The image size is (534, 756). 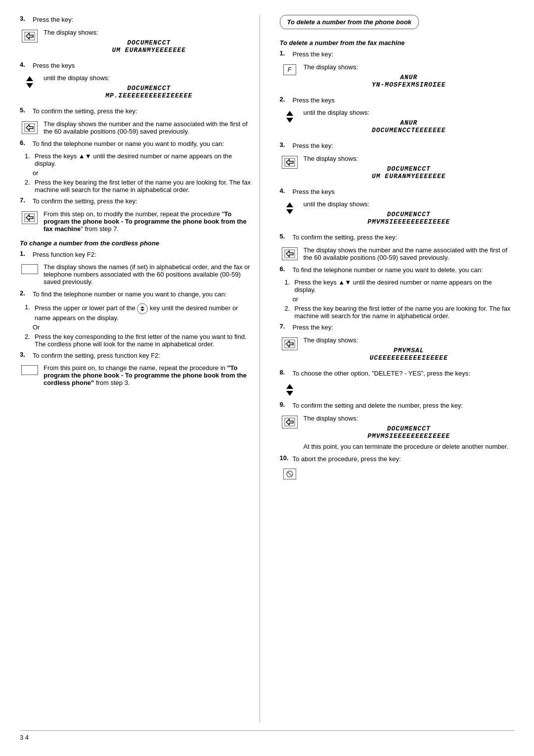 What do you see at coordinates (144, 340) in the screenshot?
I see `cordless-sub-2-text: Press the key corresponding to the first…` at bounding box center [144, 340].